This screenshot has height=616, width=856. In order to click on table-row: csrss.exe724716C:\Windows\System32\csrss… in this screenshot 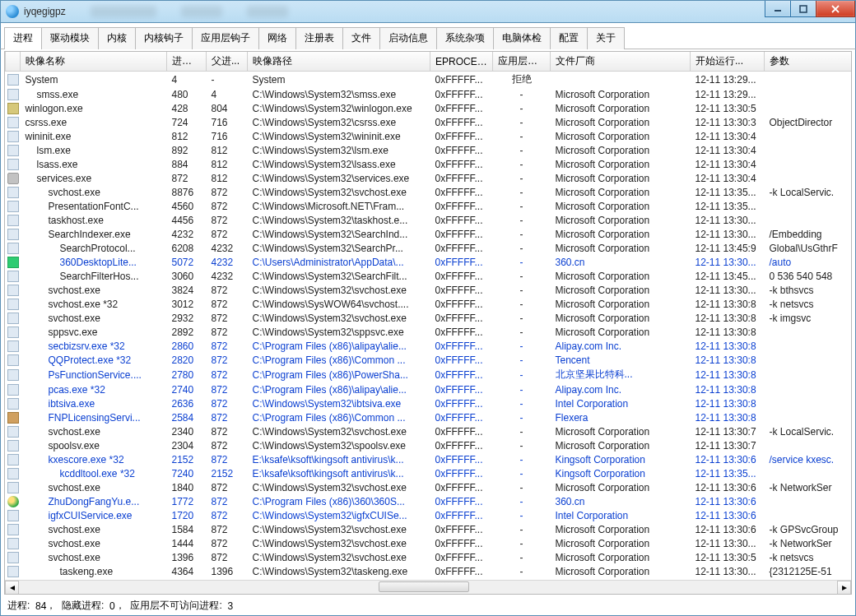, I will do `click(429, 122)`.